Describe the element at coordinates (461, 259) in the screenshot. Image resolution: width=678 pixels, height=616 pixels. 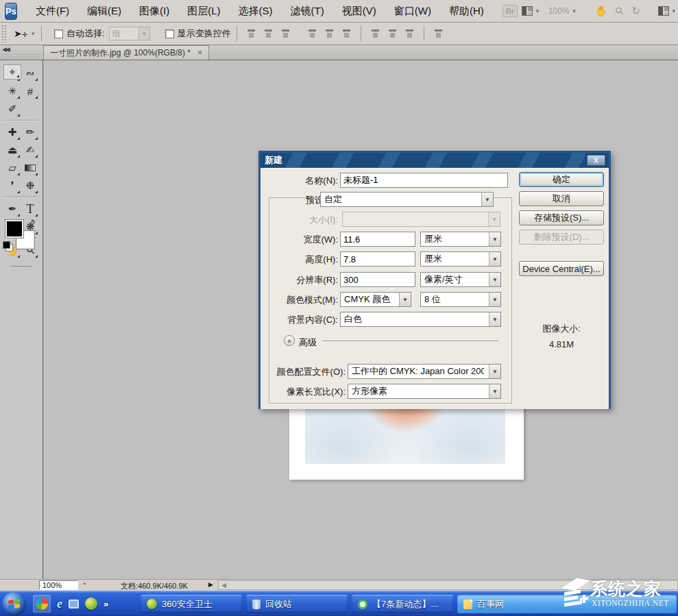
I see `height-unit-dropdown: 厘米▼` at that location.